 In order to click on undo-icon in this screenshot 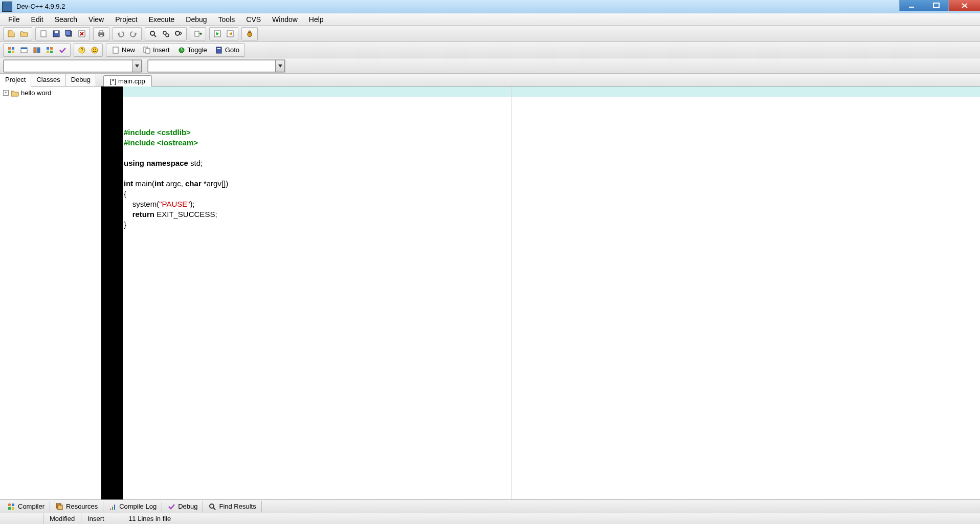, I will do `click(121, 34)`.